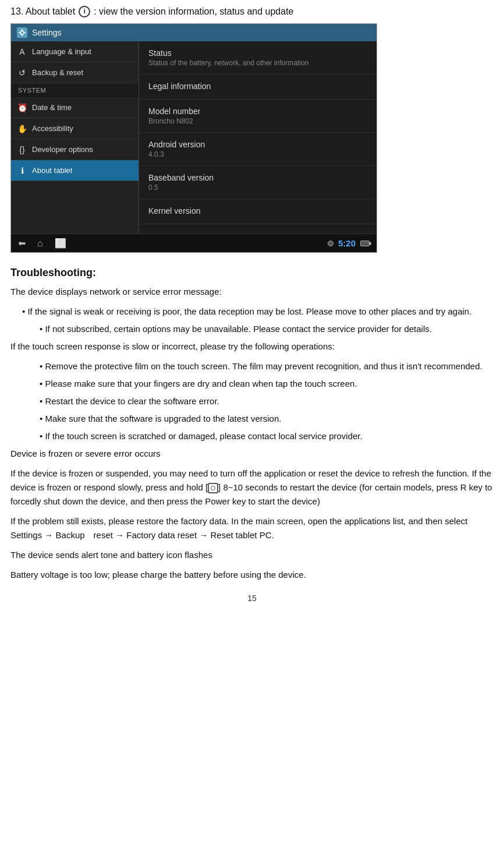 This screenshot has height=851, width=504. Describe the element at coordinates (258, 121) in the screenshot. I see `model-subtitle: Broncho N802` at that location.